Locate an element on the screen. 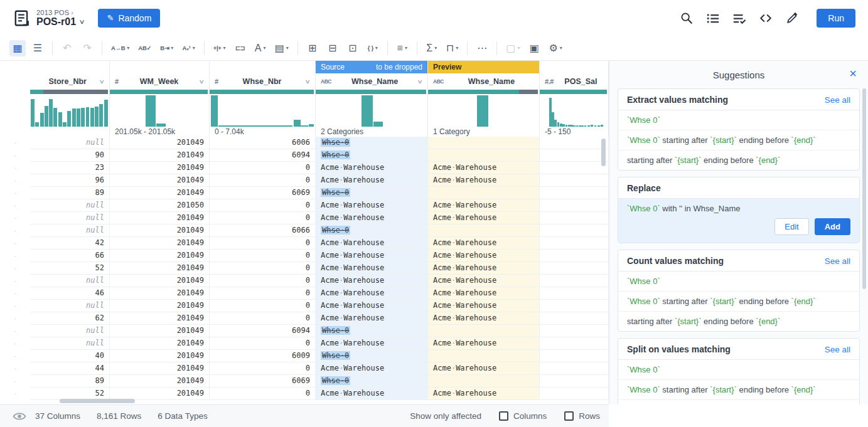 This screenshot has height=427, width=868. column-header-src: ABCWhse_Name∨ is located at coordinates (372, 82).